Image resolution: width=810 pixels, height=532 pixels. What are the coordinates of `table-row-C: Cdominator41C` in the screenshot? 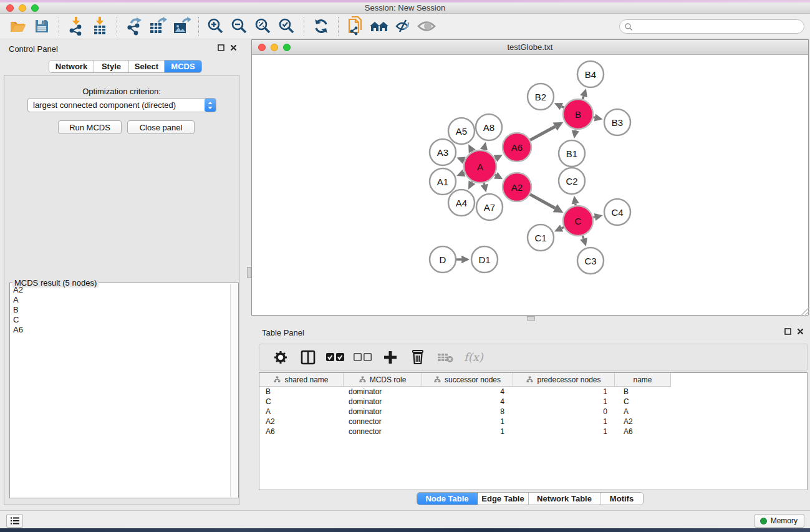 It's located at (533, 402).